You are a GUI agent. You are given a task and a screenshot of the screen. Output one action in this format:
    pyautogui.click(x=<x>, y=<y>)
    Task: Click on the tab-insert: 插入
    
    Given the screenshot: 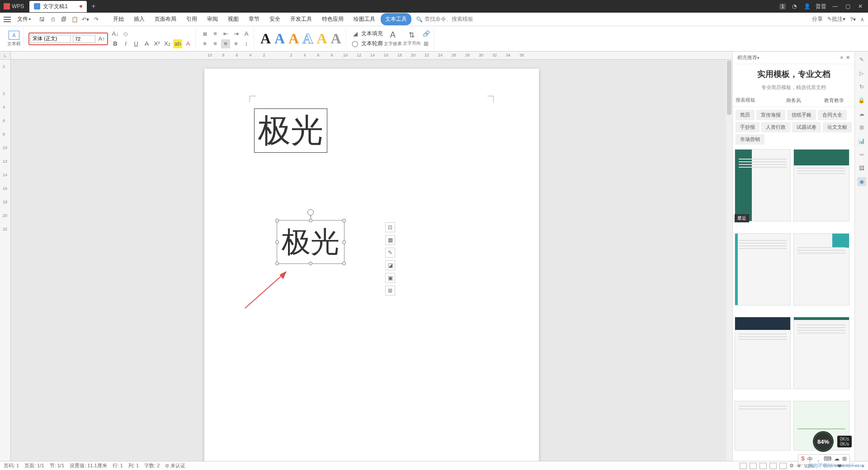 What is the action you would take?
    pyautogui.click(x=139, y=19)
    